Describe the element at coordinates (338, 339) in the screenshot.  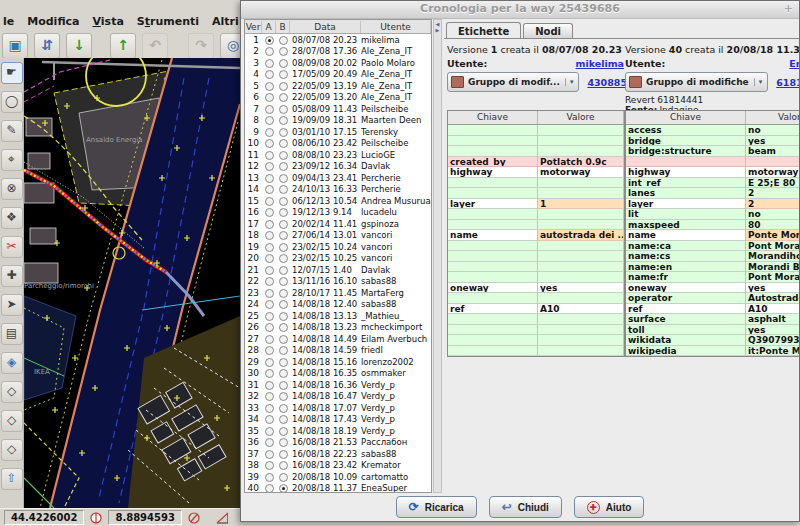
I see `version-row: 27 14/08/18 14.49 Eilam Averbuch` at that location.